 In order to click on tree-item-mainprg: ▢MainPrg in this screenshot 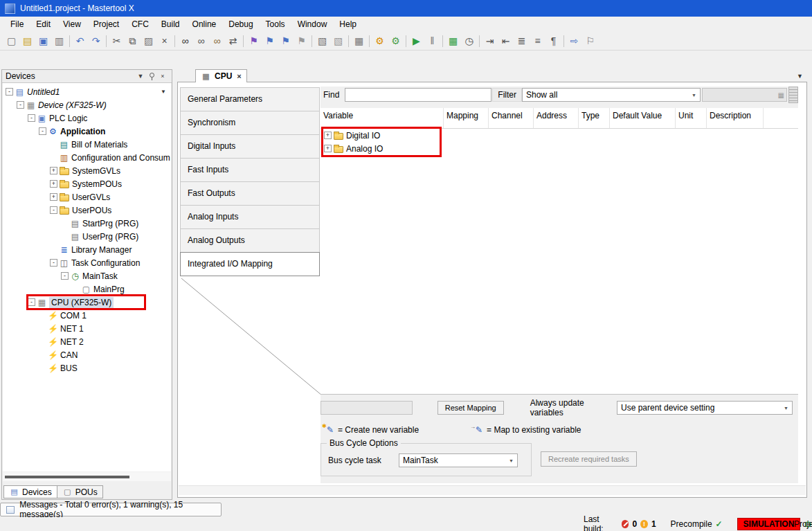, I will do `click(87, 289)`.